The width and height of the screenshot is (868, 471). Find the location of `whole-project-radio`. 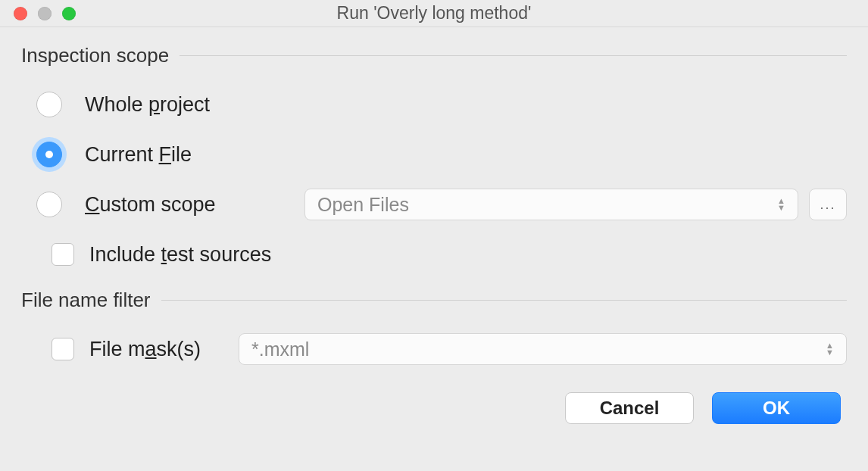

whole-project-radio is located at coordinates (49, 104).